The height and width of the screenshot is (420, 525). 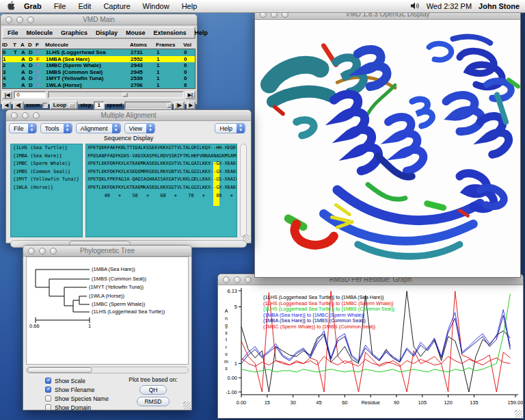 I want to click on menu-display: Display, so click(x=107, y=33).